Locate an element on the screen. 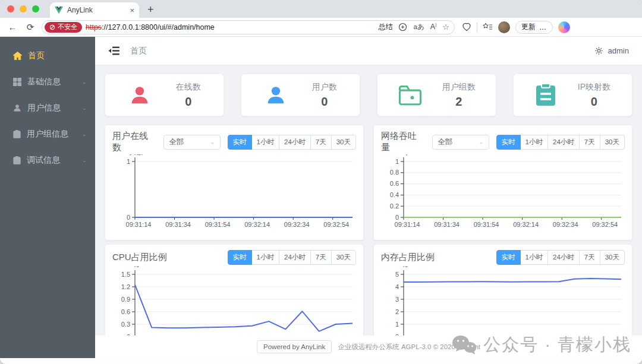 The image size is (642, 364). clipboard-icon is located at coordinates (17, 134).